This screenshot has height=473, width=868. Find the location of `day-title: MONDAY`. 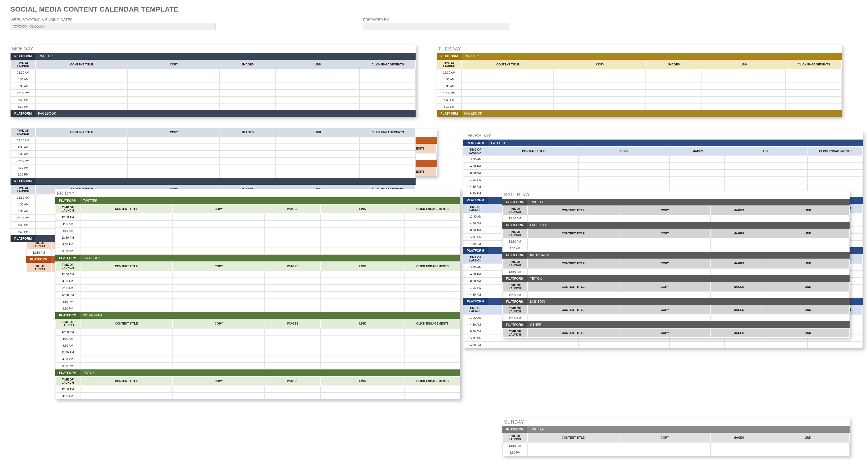

day-title: MONDAY is located at coordinates (213, 49).